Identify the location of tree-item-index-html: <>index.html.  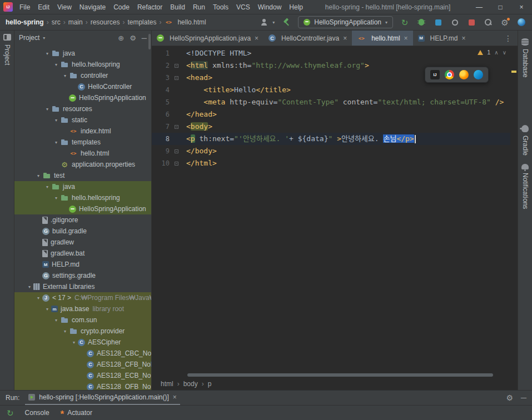
(83, 131).